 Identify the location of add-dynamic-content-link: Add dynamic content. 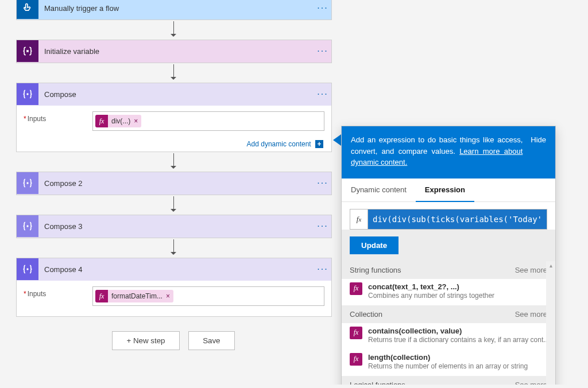
(279, 144).